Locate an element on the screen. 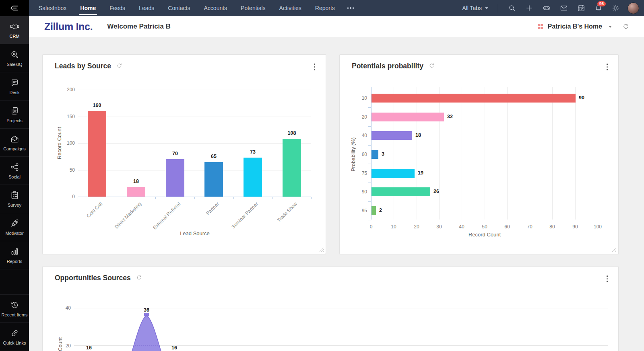 The height and width of the screenshot is (351, 644). nav-icon-buttons: 96 is located at coordinates (564, 8).